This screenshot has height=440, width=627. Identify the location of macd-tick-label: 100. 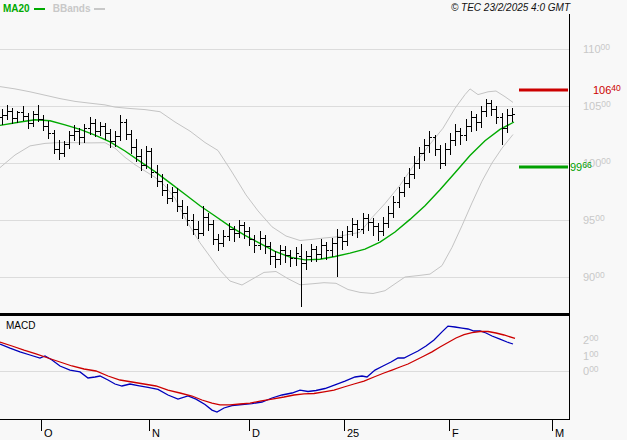
(591, 356).